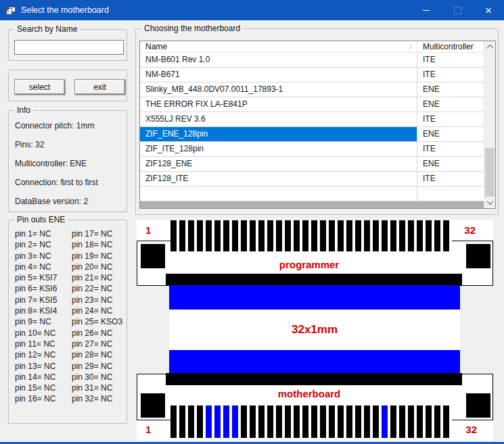 Image resolution: width=504 pixels, height=444 pixels. I want to click on window-title: Select the motherboard, so click(65, 10).